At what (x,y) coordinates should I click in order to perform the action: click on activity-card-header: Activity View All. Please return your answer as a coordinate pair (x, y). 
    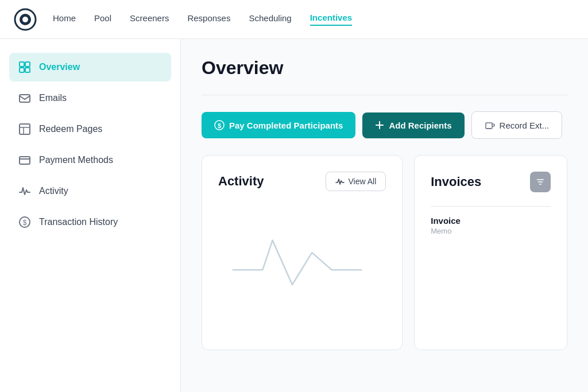
    Looking at the image, I should click on (302, 181).